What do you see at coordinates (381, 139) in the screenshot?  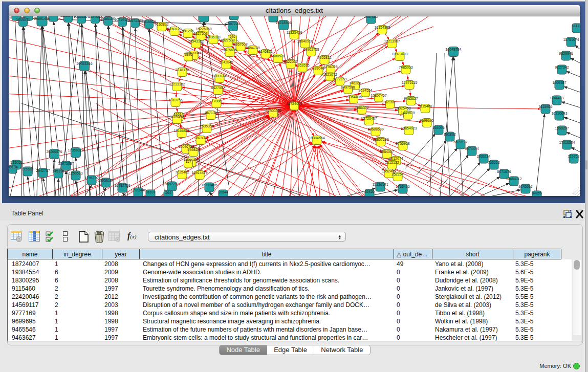 I see `svg-text: 18807269` at bounding box center [381, 139].